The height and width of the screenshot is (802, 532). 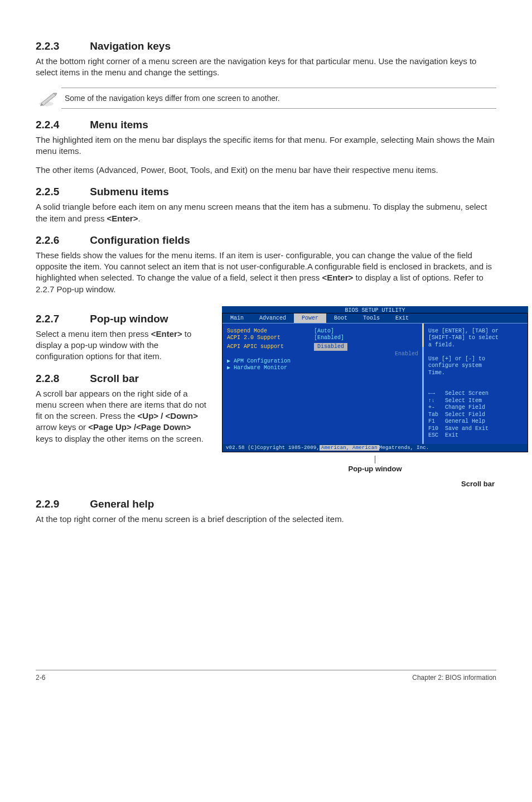 What do you see at coordinates (433, 428) in the screenshot?
I see `navkey: F10` at bounding box center [433, 428].